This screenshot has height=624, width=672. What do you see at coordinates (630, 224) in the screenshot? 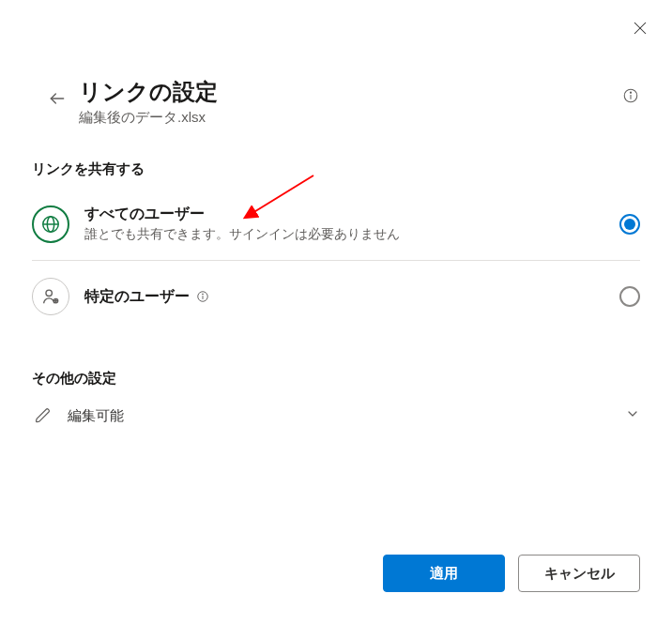
I see `radio-anyone` at bounding box center [630, 224].